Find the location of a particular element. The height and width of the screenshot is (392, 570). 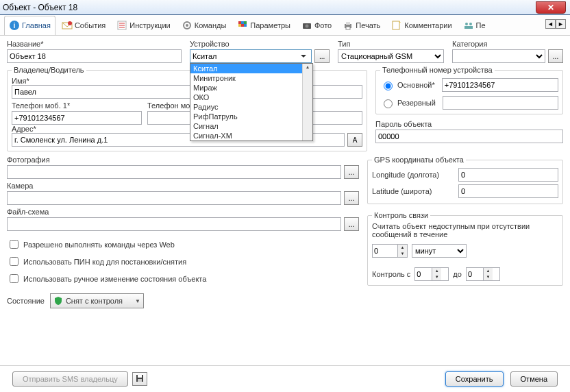

filescheme-browse-button: ... is located at coordinates (351, 224).